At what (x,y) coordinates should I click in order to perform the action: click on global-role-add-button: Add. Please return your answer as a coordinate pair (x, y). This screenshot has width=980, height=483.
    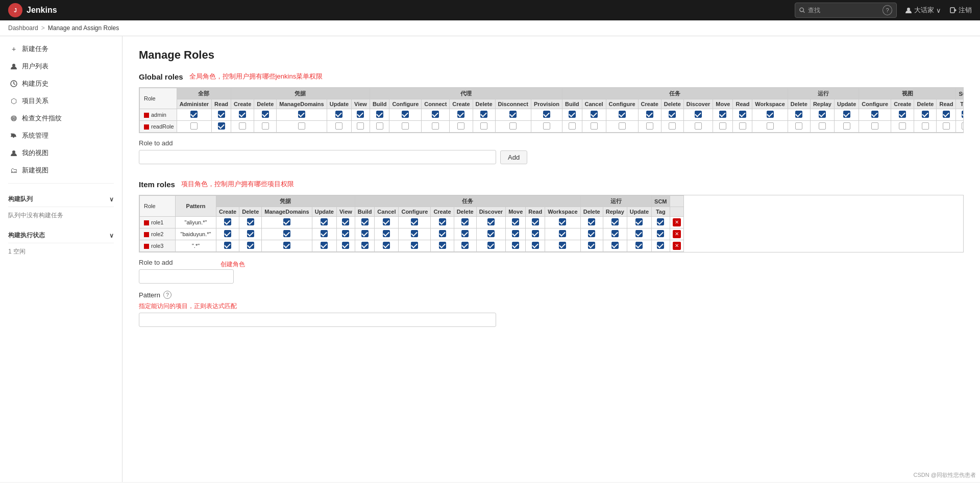
    Looking at the image, I should click on (513, 157).